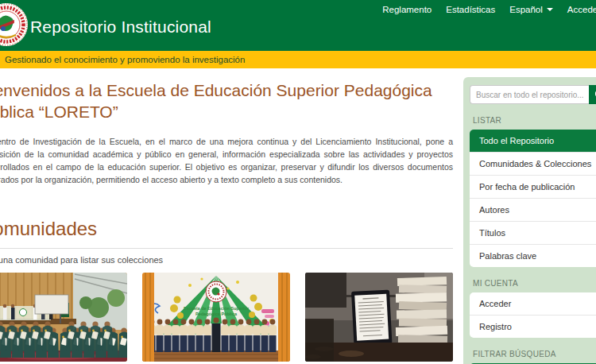 This screenshot has height=364, width=596. What do you see at coordinates (216, 308) in the screenshot?
I see `photo-banner-line1: Escuela de Educación Superior` at bounding box center [216, 308].